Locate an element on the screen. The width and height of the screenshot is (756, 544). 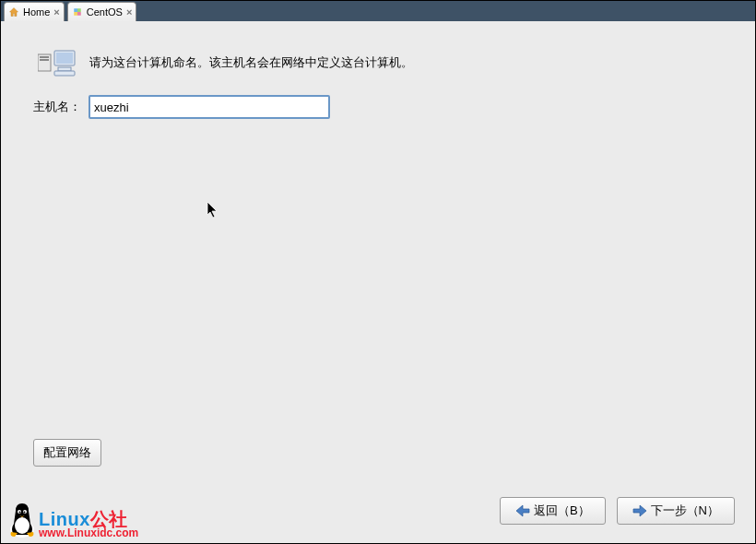
home-icon is located at coordinates (14, 12).